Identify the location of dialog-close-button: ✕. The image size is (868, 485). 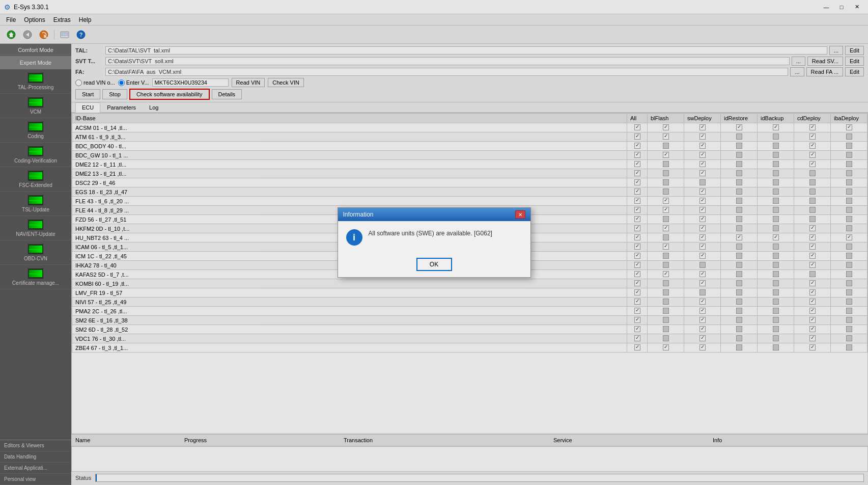
(520, 214).